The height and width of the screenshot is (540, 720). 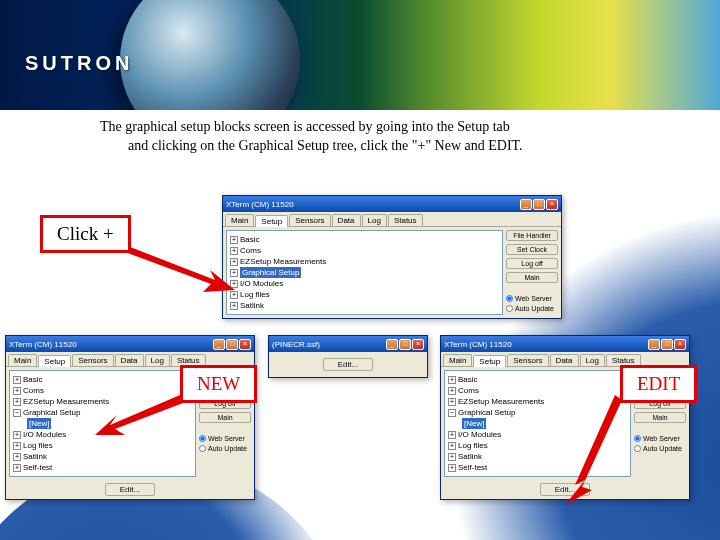 I want to click on side-panel: File Handler Set Clock Log off Main Web …, so click(x=532, y=272).